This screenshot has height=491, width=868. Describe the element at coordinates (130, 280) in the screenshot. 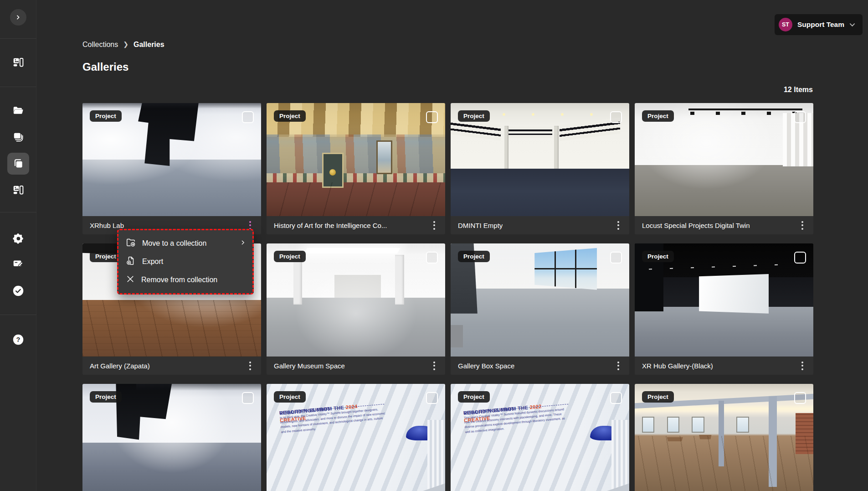

I see `close-icon` at that location.